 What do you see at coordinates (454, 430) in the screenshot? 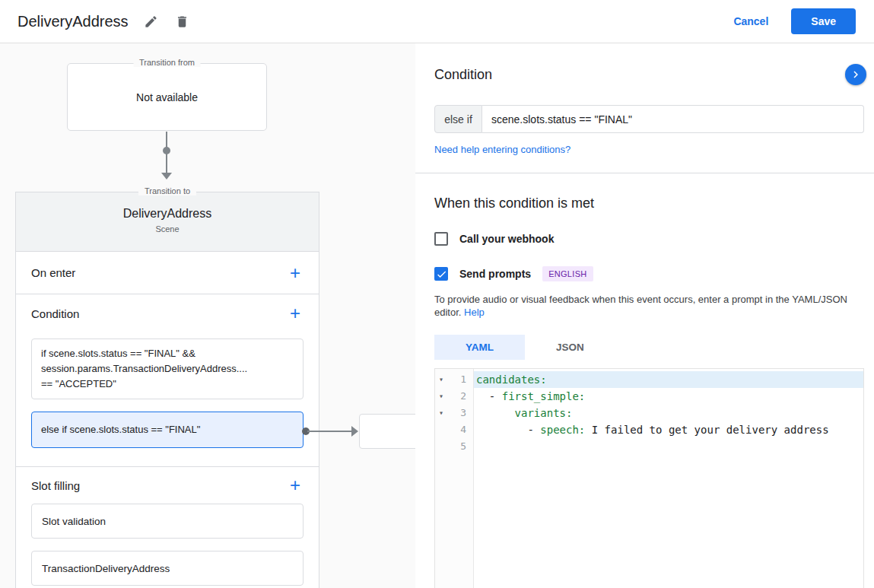
I see `line-number: 4` at bounding box center [454, 430].